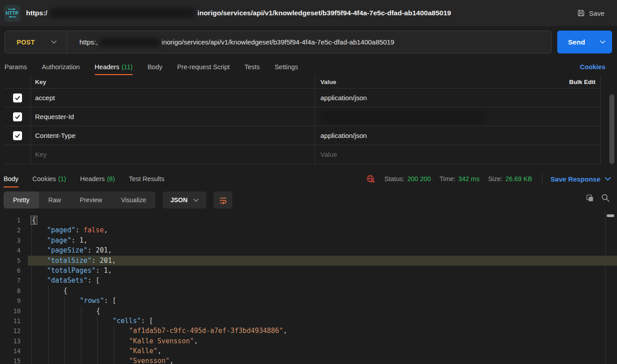 The width and height of the screenshot is (617, 364). What do you see at coordinates (146, 179) in the screenshot?
I see `response-tab-test-results: Test Results` at bounding box center [146, 179].